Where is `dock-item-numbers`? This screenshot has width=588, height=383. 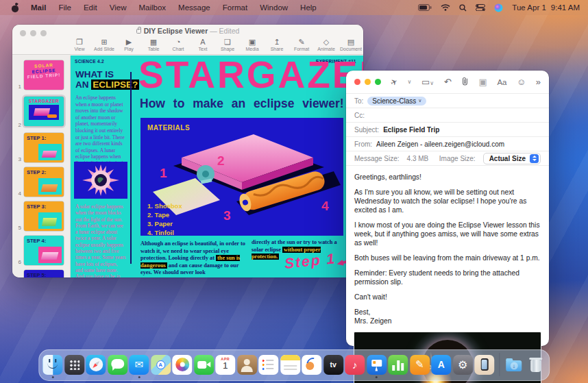 dock-item-numbers is located at coordinates (397, 365).